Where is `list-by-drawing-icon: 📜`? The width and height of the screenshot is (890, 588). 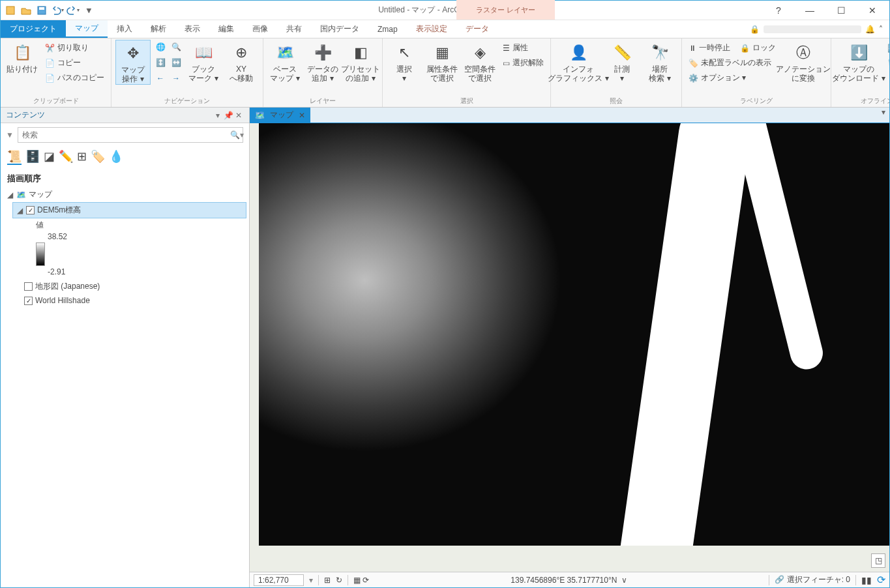 list-by-drawing-icon: 📜 is located at coordinates (14, 157).